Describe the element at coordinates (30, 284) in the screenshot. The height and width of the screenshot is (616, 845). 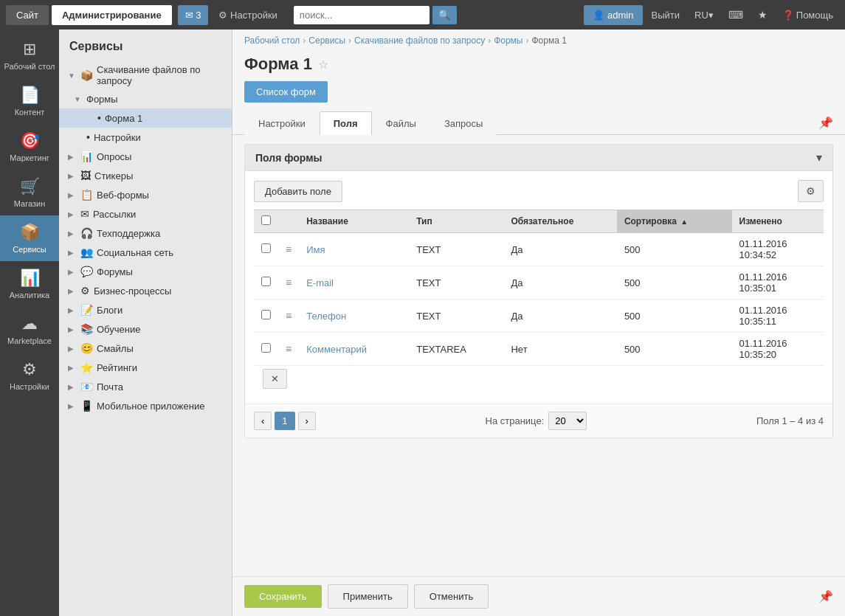
I see `sidebar-item-analytics: 📊 Аналитика` at that location.